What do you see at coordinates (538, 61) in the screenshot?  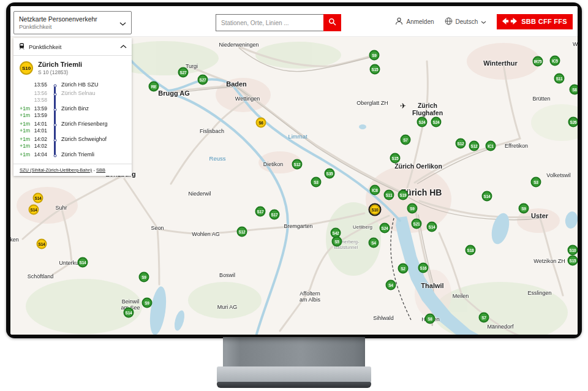 I see `train-badge: IR75` at bounding box center [538, 61].